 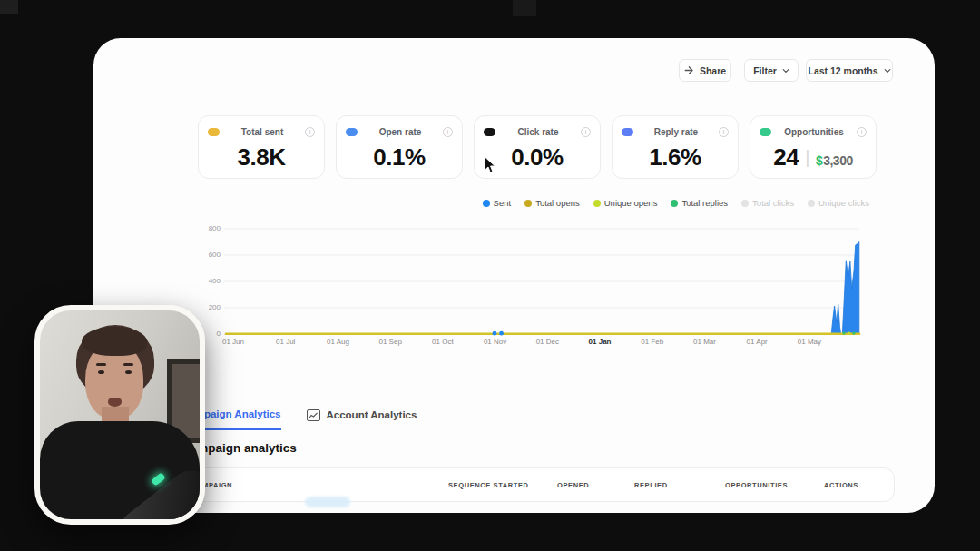 I want to click on sent-series-area, so click(x=846, y=289).